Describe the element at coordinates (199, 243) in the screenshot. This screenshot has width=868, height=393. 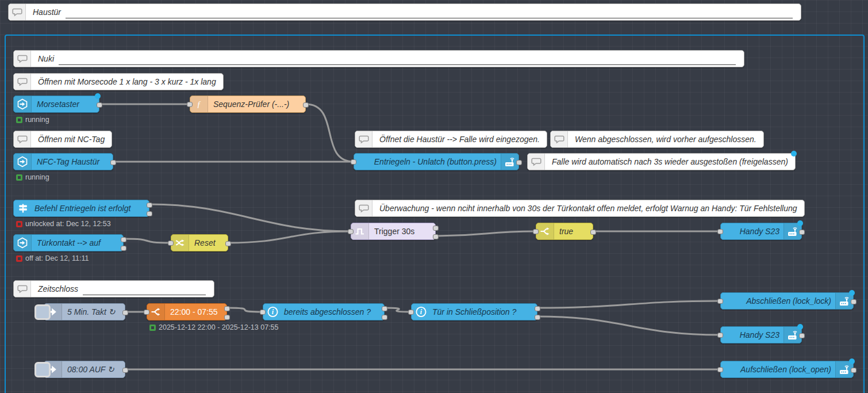
I see `node-reset: Reset` at that location.